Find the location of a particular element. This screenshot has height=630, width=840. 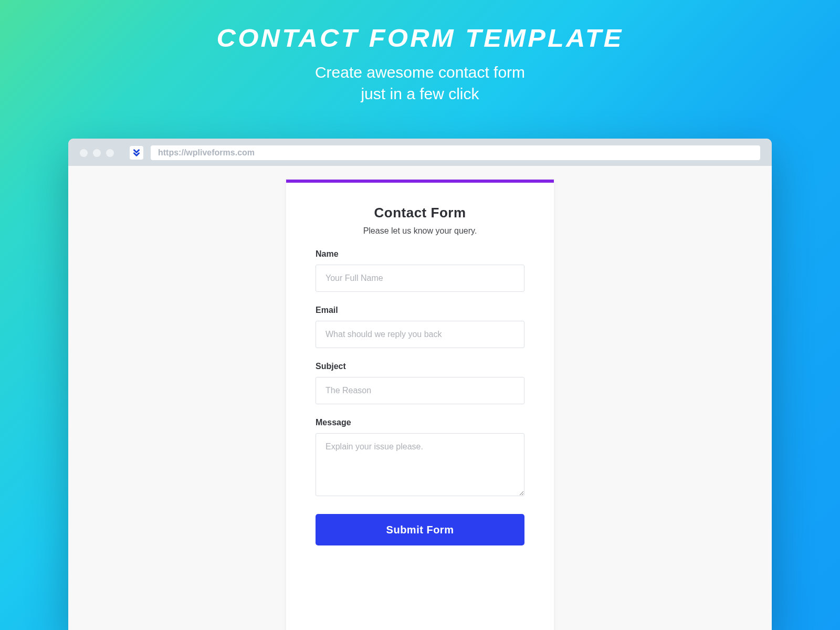

window-controls is located at coordinates (97, 153).